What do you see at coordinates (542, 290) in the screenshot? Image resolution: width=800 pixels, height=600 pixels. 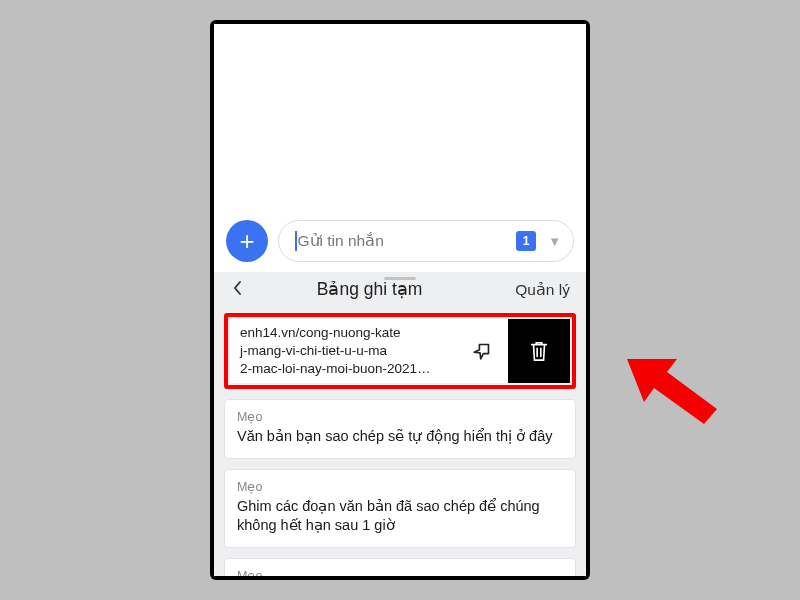 I see `manage-button: Quản lý` at bounding box center [542, 290].